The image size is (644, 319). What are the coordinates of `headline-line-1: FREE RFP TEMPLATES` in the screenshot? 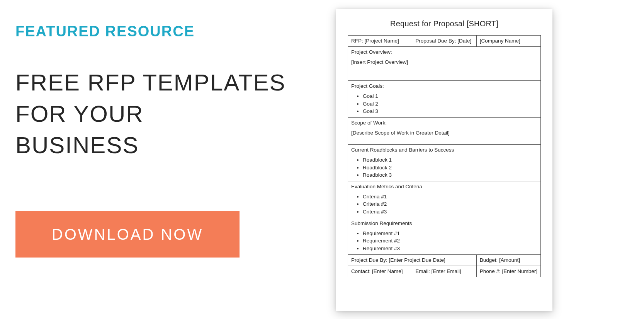 It's located at (151, 83).